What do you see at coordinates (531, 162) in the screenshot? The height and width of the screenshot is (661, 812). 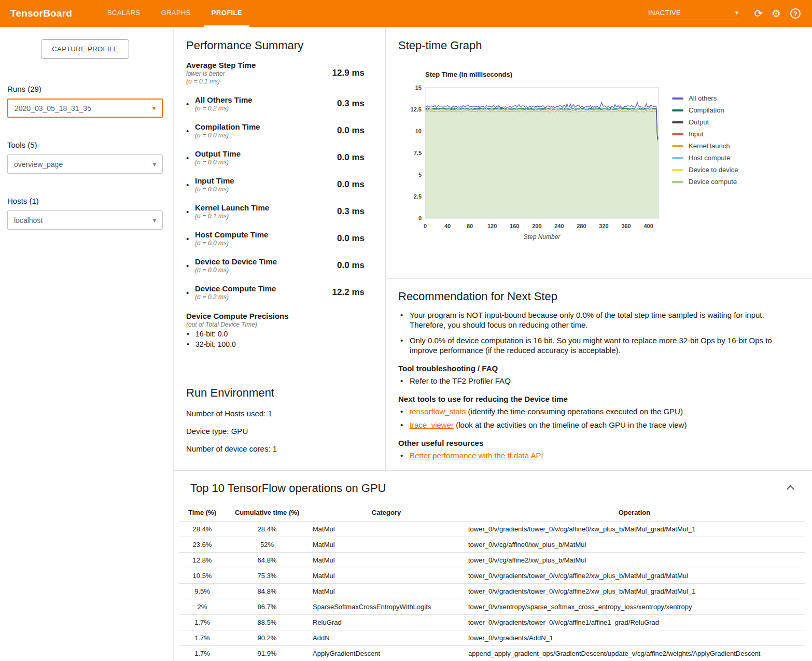 I see `step-time-chart: 02.557.51012.515040801201602002402803203…` at bounding box center [531, 162].